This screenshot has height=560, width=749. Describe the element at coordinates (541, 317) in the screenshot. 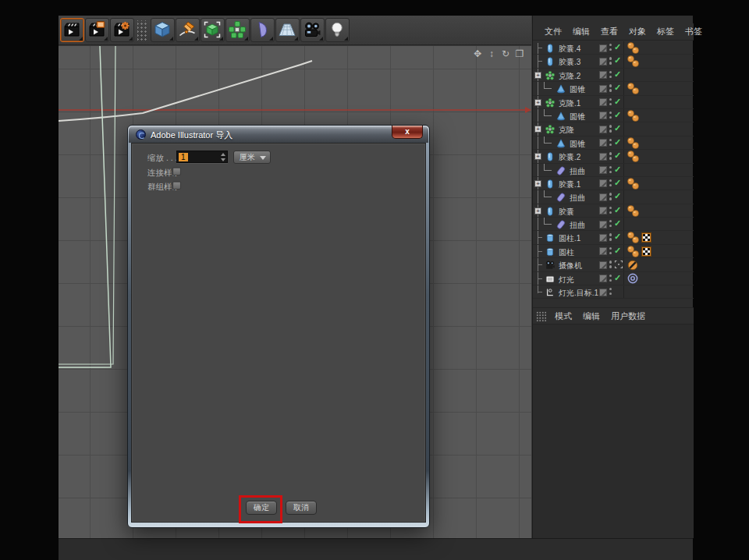

I see `panel-grip-icon` at that location.